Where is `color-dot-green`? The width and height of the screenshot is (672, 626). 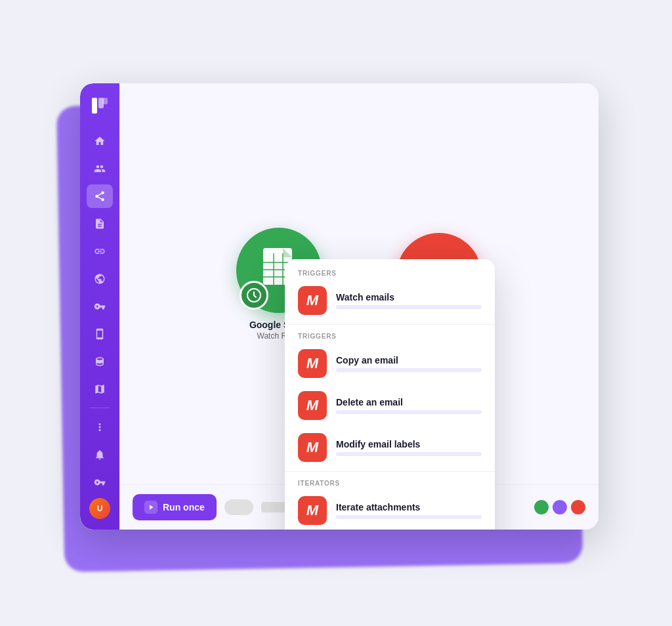
color-dot-green is located at coordinates (541, 507).